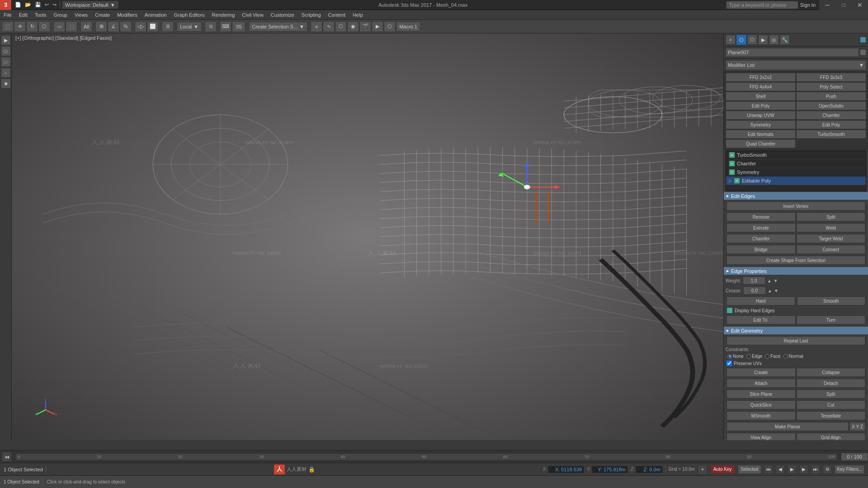 This screenshot has width=868, height=488. Describe the element at coordinates (796, 181) in the screenshot. I see `editable-poly-stack-item: ▷ 👁 Editable Poly` at that location.